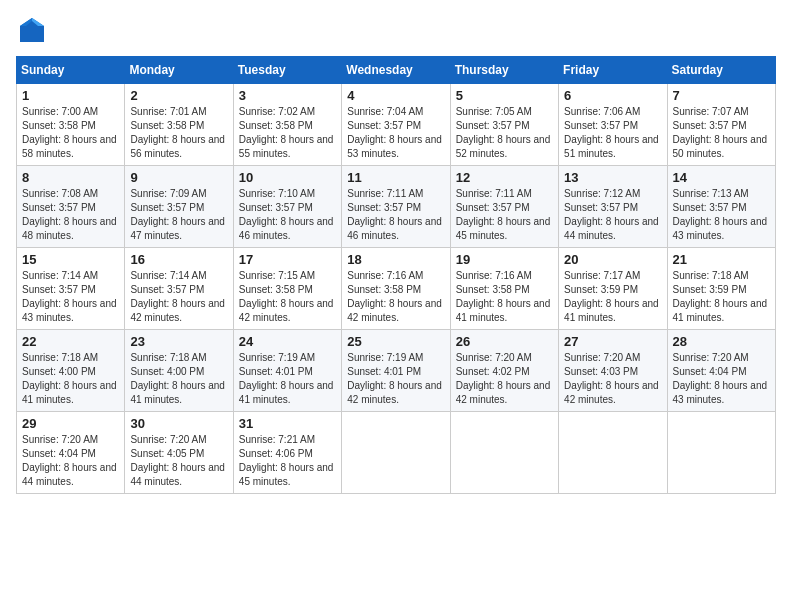 The height and width of the screenshot is (612, 792). I want to click on day-number: 11, so click(396, 178).